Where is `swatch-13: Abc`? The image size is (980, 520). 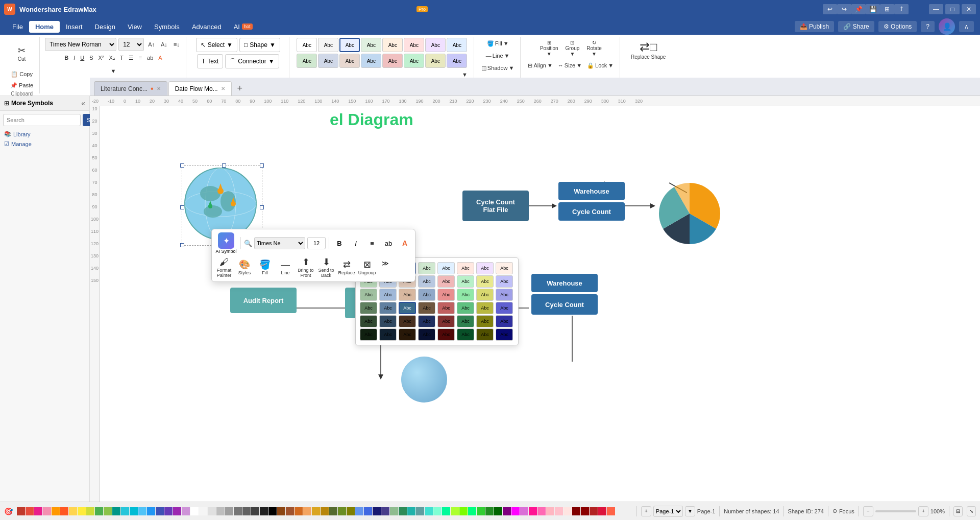 swatch-13: Abc is located at coordinates (393, 61).